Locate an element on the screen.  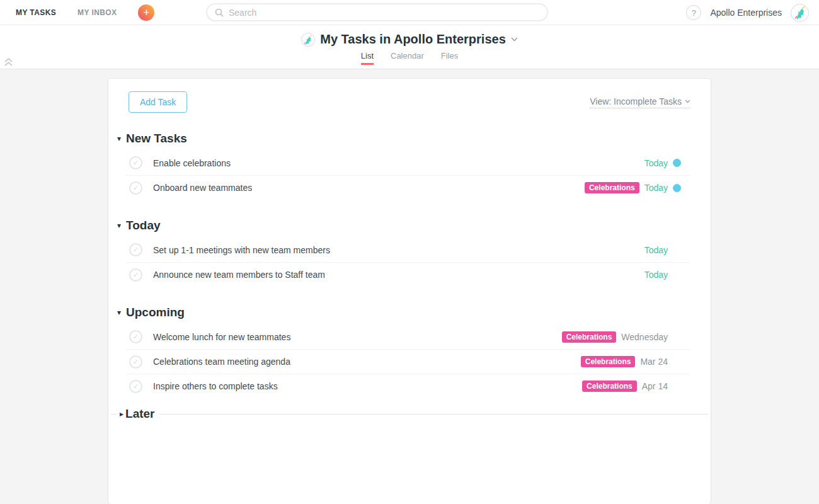
section-title: Today is located at coordinates (144, 226).